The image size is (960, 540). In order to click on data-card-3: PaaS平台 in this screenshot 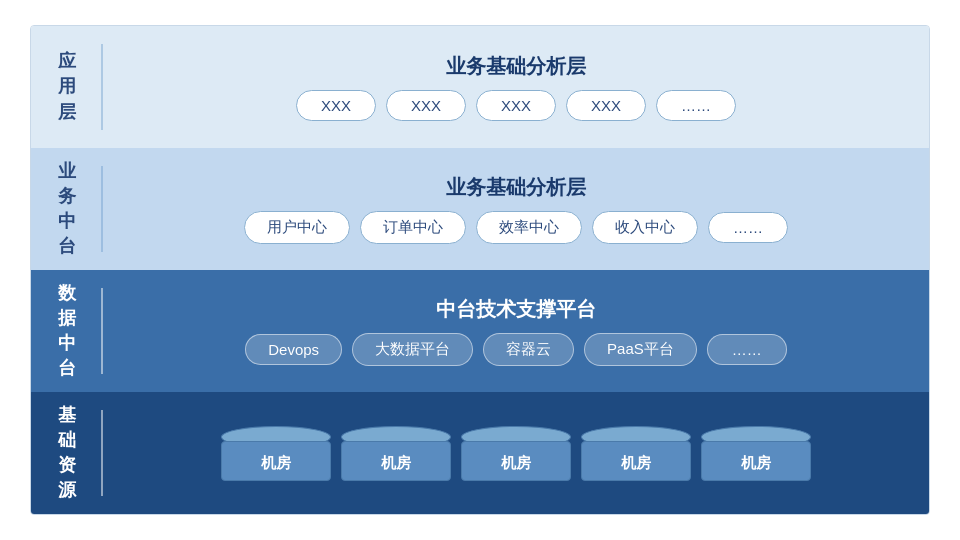, I will do `click(640, 350)`.